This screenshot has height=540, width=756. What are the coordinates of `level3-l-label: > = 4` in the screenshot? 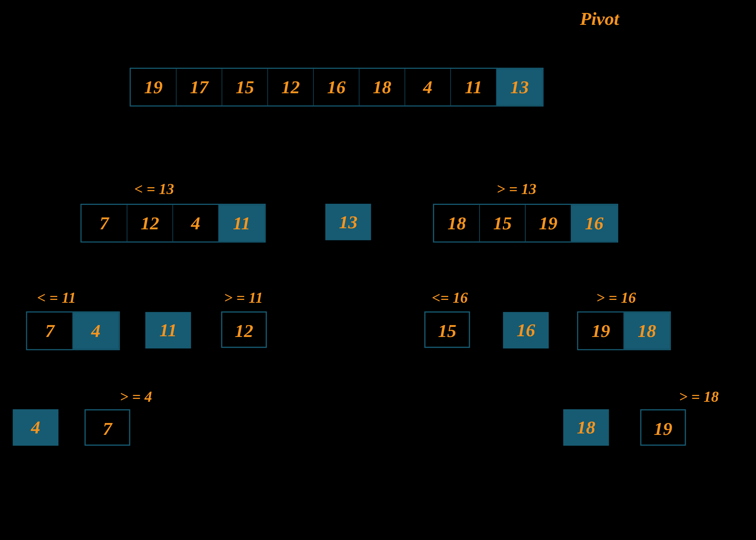 It's located at (136, 397).